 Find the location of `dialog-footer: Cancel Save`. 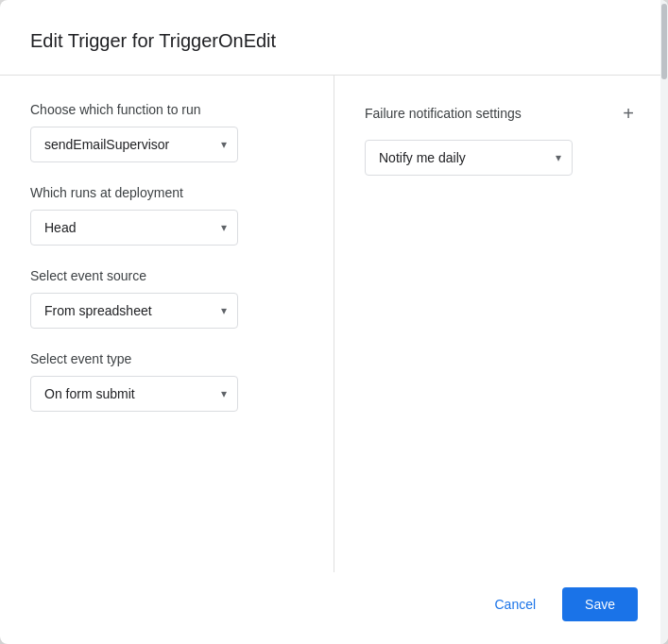

dialog-footer: Cancel Save is located at coordinates (334, 608).